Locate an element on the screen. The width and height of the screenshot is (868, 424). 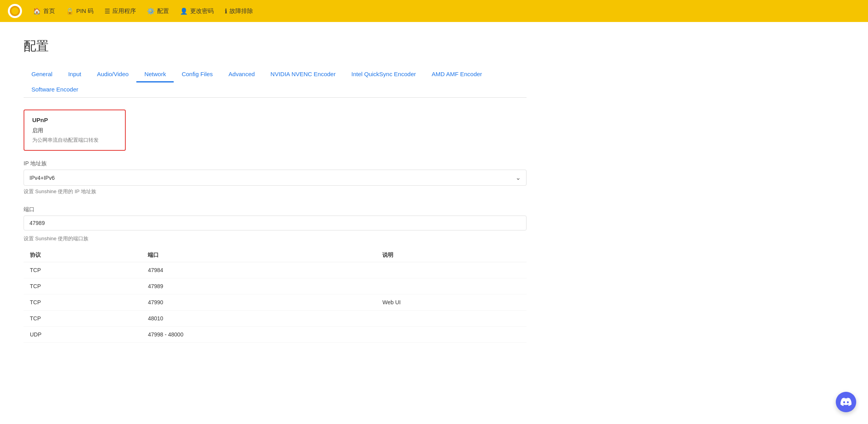
person-icon: 👤 is located at coordinates (184, 11).